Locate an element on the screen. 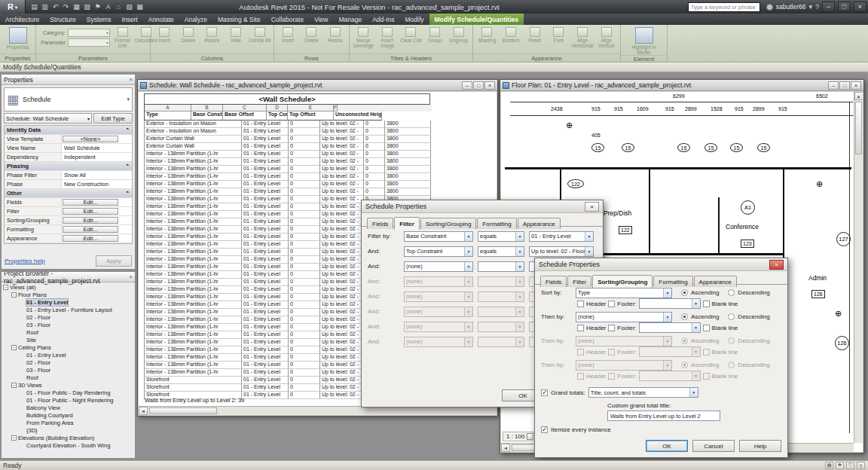 The image size is (868, 470). help-icon: ? is located at coordinates (817, 7).